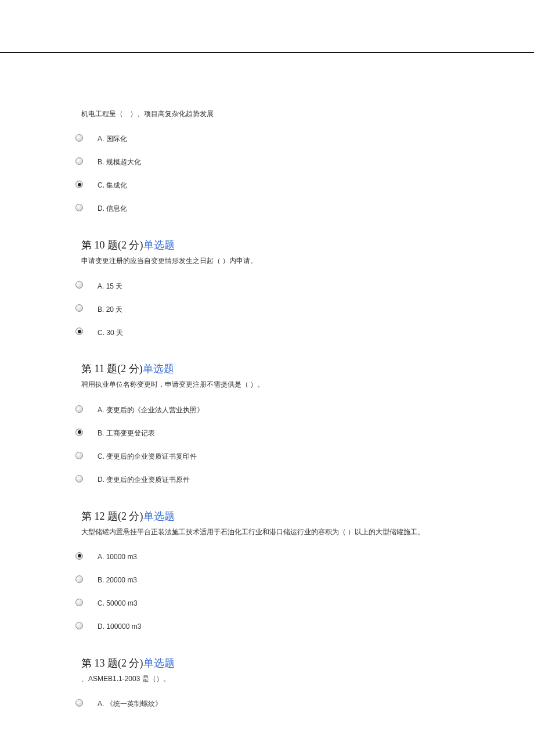  I want to click on question-stem: 机电工程呈（ ）、项目高复杂化趋势发展, so click(270, 114).